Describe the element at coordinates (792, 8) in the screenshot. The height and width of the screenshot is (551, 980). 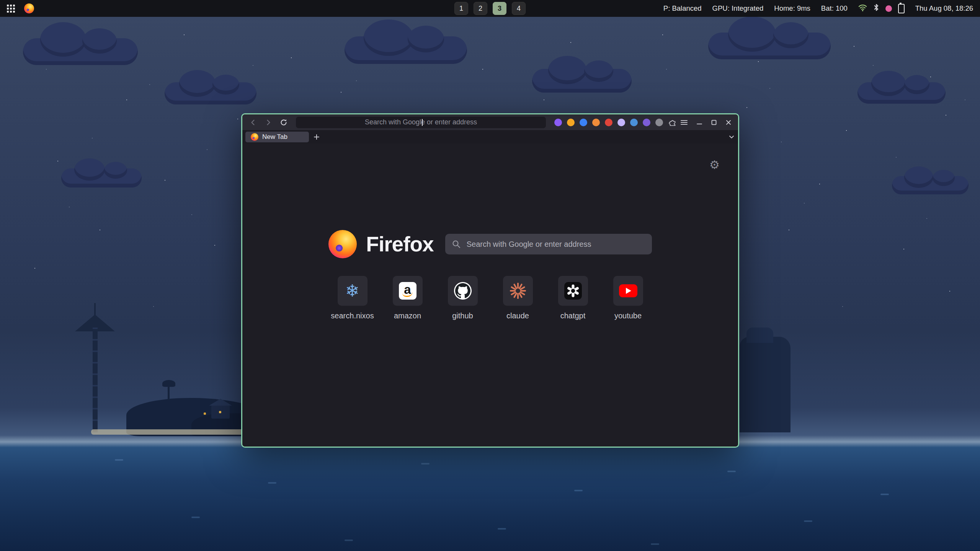
I see `latency-module: Home: 9ms` at that location.